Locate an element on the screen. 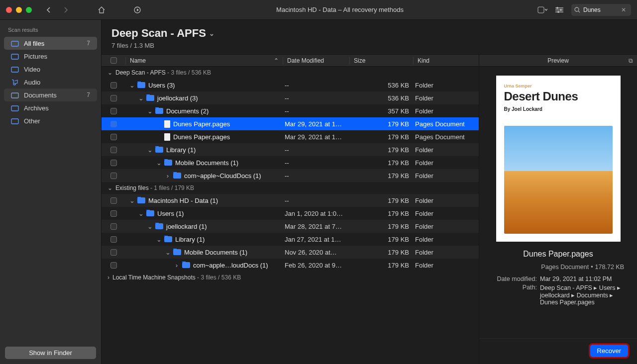 The width and height of the screenshot is (637, 364). minimize-icon is located at coordinates (19, 10).